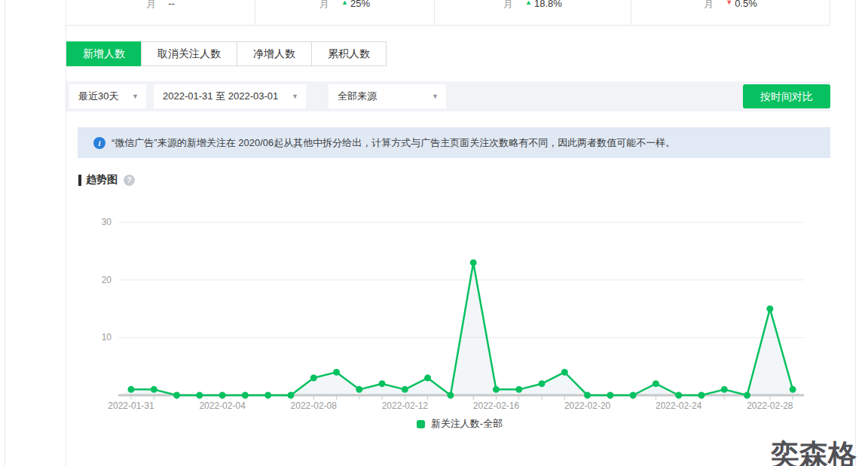  What do you see at coordinates (588, 406) in the screenshot?
I see `svg-text: 2022-02-20` at bounding box center [588, 406].